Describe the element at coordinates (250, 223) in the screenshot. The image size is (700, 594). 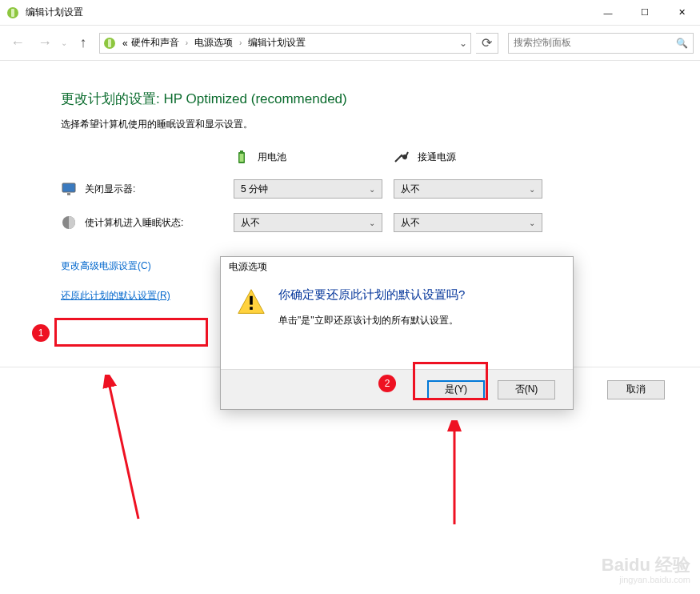
I see `sleep-battery-value: 从不` at that location.